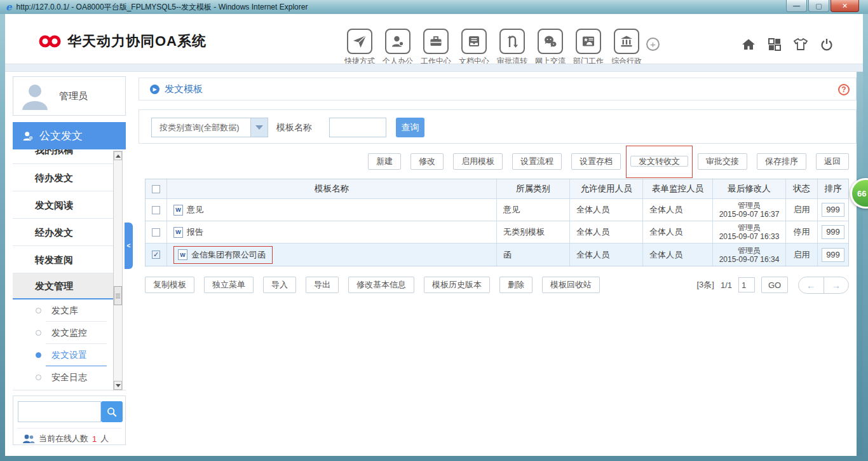 Image resolution: width=868 pixels, height=461 pixels. What do you see at coordinates (156, 189) in the screenshot?
I see `select-all-checkbox` at bounding box center [156, 189].